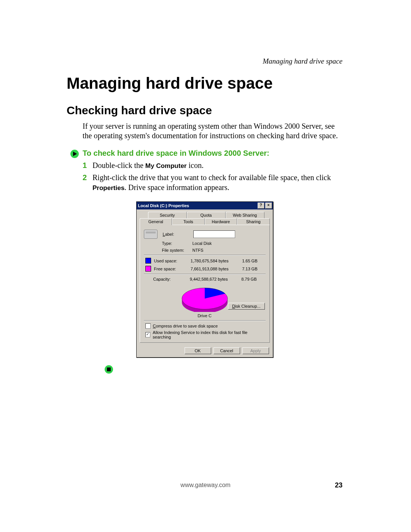 This screenshot has width=411, height=532. What do you see at coordinates (269, 206) in the screenshot?
I see `close-button: ×` at bounding box center [269, 206].